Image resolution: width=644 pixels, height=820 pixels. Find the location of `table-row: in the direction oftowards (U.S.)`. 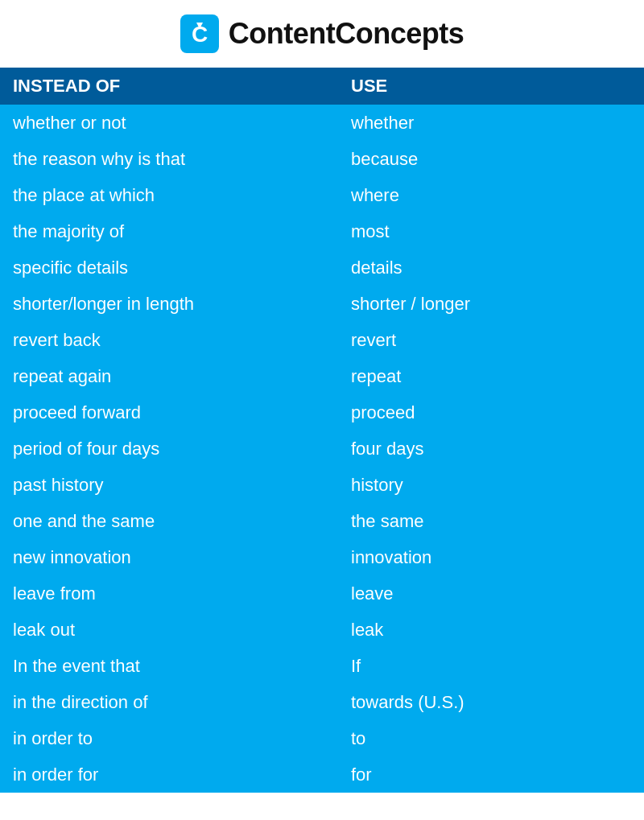

table-row: in the direction oftowards (U.S.) is located at coordinates (322, 702).